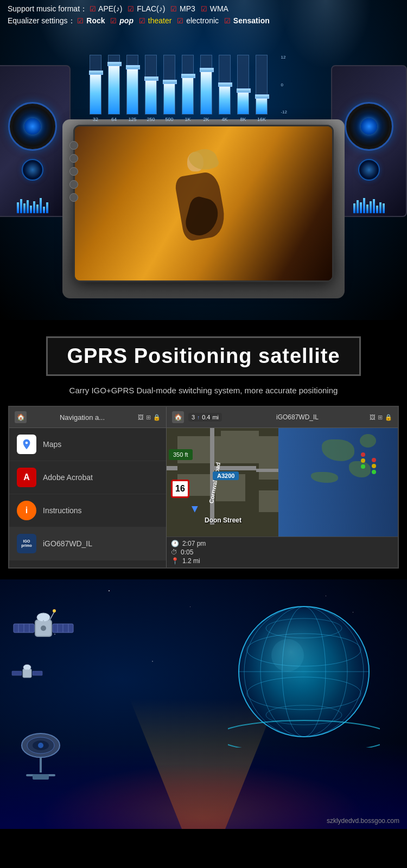 Image resolution: width=407 pixels, height=868 pixels. What do you see at coordinates (131, 9) in the screenshot?
I see `check-icon-flac: ☑` at bounding box center [131, 9].